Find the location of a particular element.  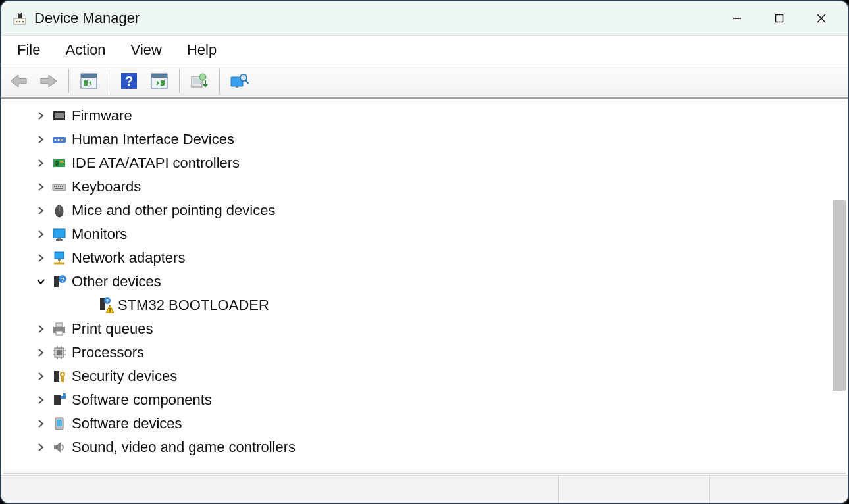

cpu-icon is located at coordinates (59, 353).